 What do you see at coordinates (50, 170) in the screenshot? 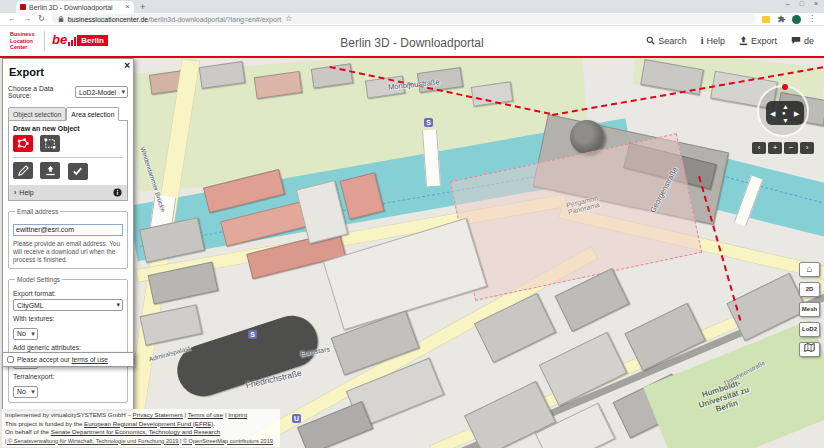
I see `upload-icon` at bounding box center [50, 170].